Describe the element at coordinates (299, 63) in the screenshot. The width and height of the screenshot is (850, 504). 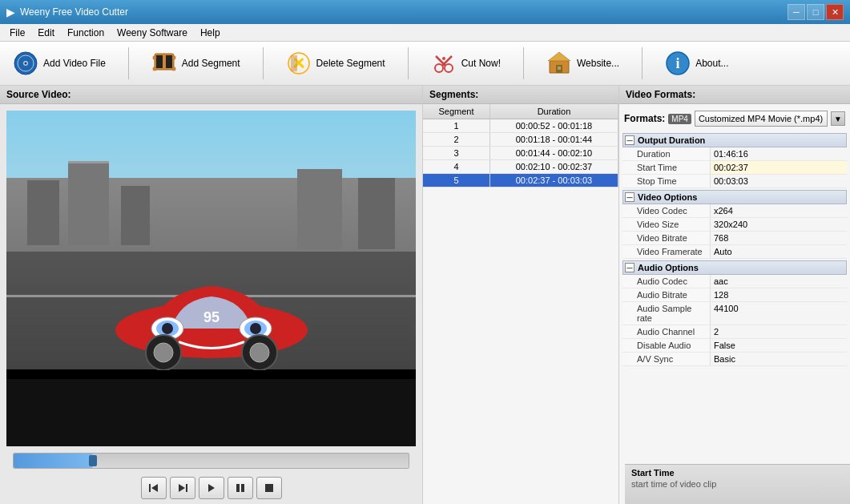
I see `delete-segment-icon` at that location.